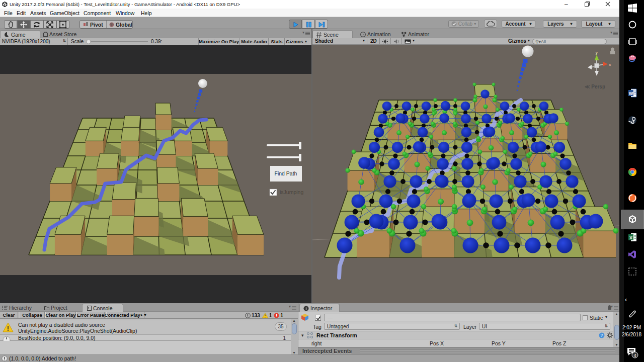 The width and height of the screenshot is (644, 362). Describe the element at coordinates (286, 173) in the screenshot. I see `svg-text: Find Path` at that location.